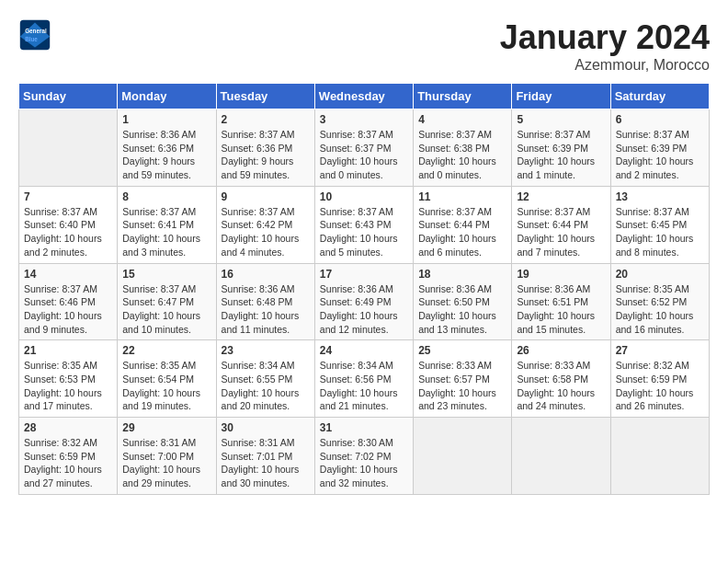 This screenshot has height=563, width=728. What do you see at coordinates (660, 309) in the screenshot?
I see `day-info: Sunrise: 8:35 AMSunset: 6:52 PMDaylight:…` at bounding box center [660, 309].